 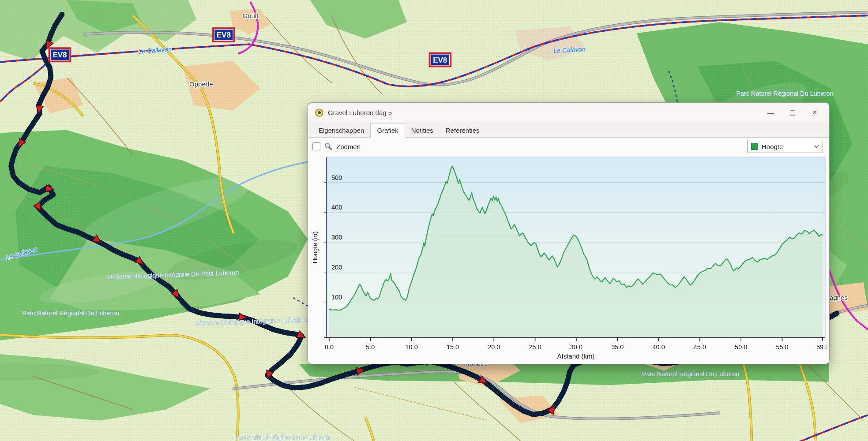 What do you see at coordinates (822, 347) in the screenshot?
I see `svg-text: 59.9` at bounding box center [822, 347].